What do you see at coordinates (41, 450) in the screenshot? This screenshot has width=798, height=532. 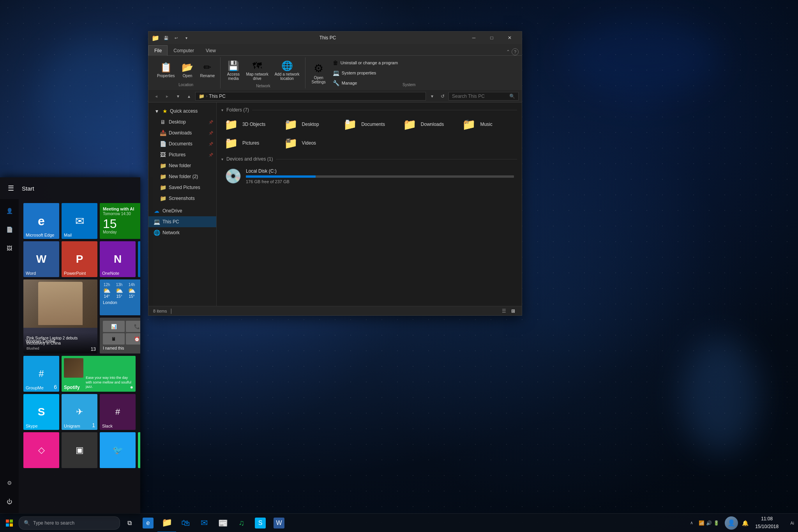 I see `tile-pink-app: ◇` at bounding box center [41, 450].